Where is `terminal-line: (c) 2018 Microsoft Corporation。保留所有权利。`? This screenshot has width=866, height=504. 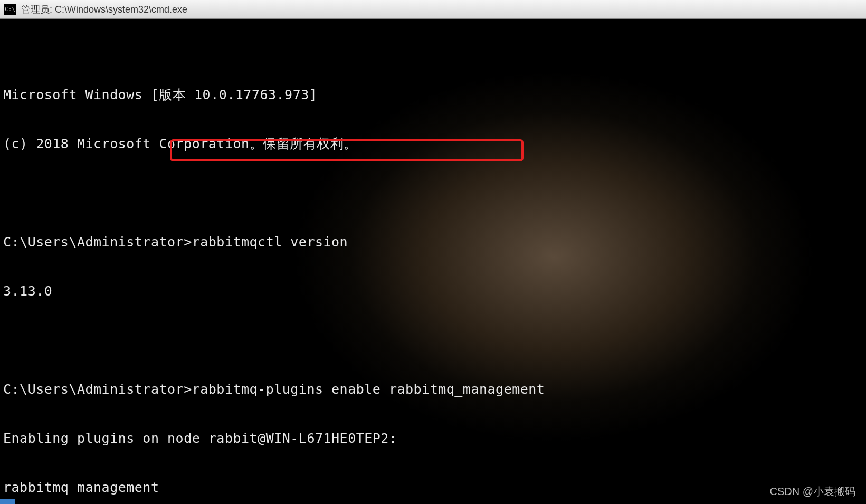
terminal-line: (c) 2018 Microsoft Corporation。保留所有权利。 is located at coordinates (433, 144).